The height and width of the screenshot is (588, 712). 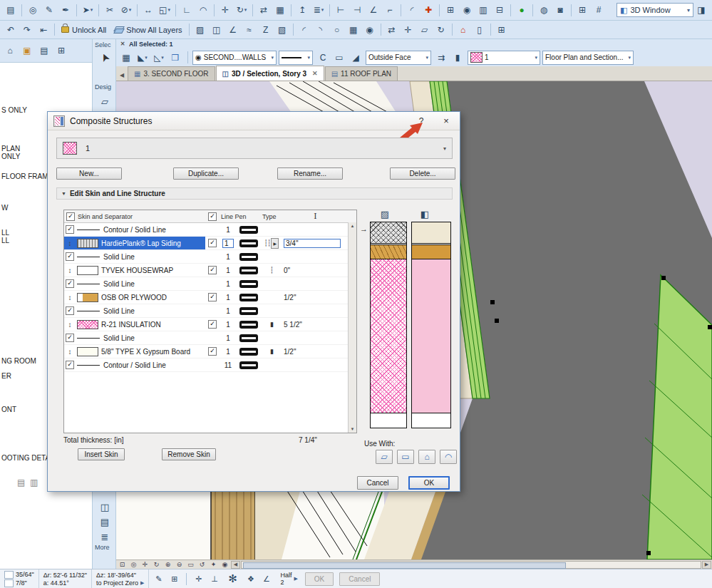 What do you see at coordinates (655, 10) in the screenshot?
I see `3d-window-combo: ◧ 3D Window ▾` at bounding box center [655, 10].